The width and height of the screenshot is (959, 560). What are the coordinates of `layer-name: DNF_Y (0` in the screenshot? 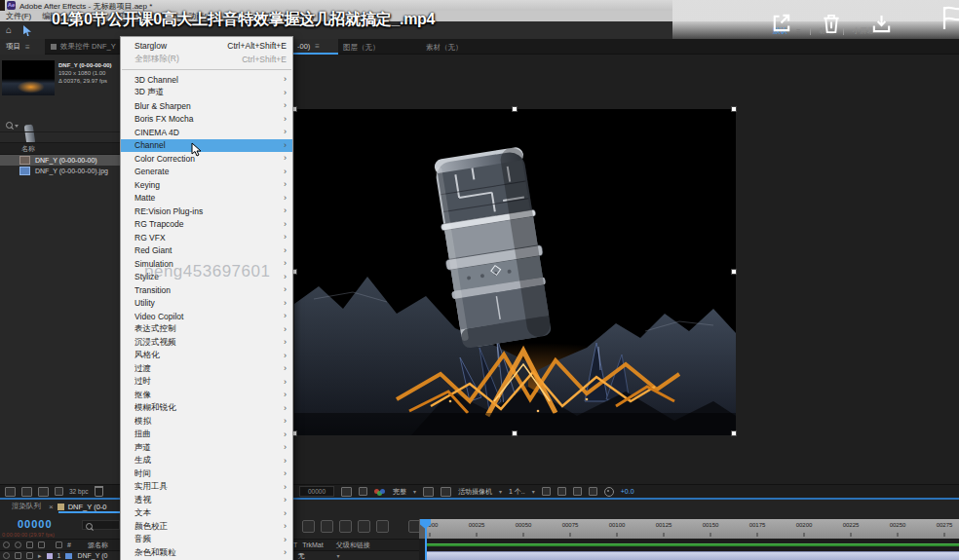 It's located at (92, 555).